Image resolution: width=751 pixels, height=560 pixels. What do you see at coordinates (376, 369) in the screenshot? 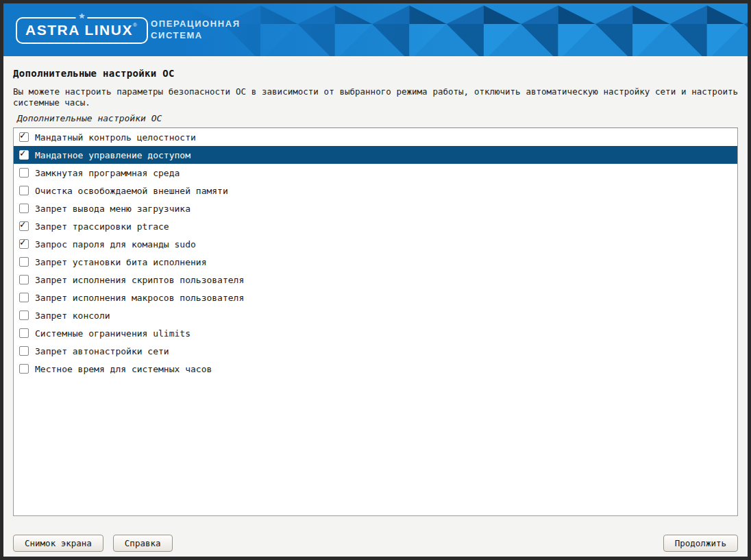
I see `option-row: ✓ Местное время для системных часов` at bounding box center [376, 369].